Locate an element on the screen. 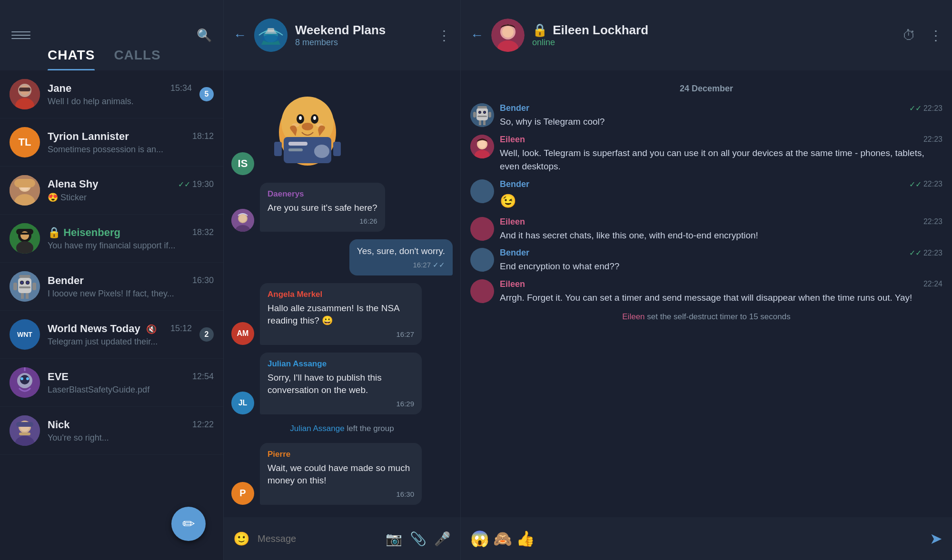  right-header: ← 🔒 Eileen Lockhard online ⏱ ⋮ is located at coordinates (706, 35).